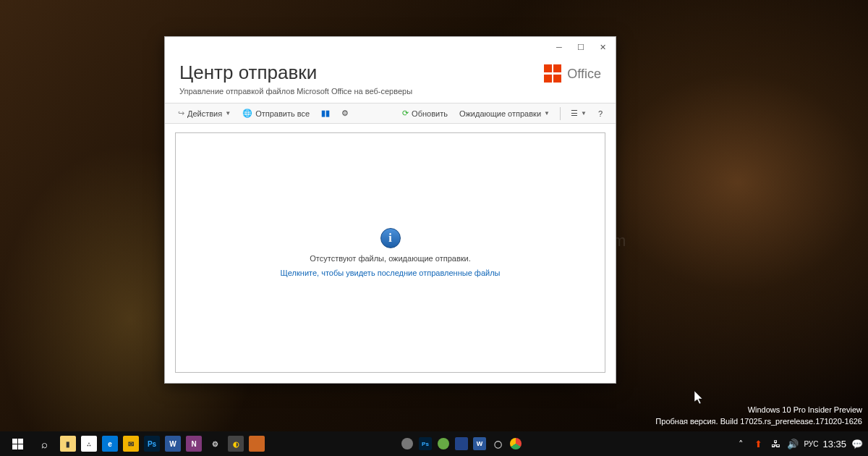 Image resolution: width=868 pixels, height=456 pixels. What do you see at coordinates (603, 47) in the screenshot?
I see `close-button: ✕` at bounding box center [603, 47].